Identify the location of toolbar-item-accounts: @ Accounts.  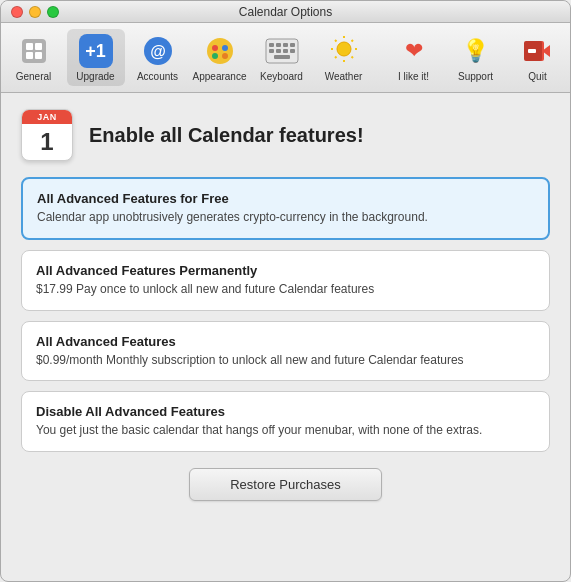
(158, 58).